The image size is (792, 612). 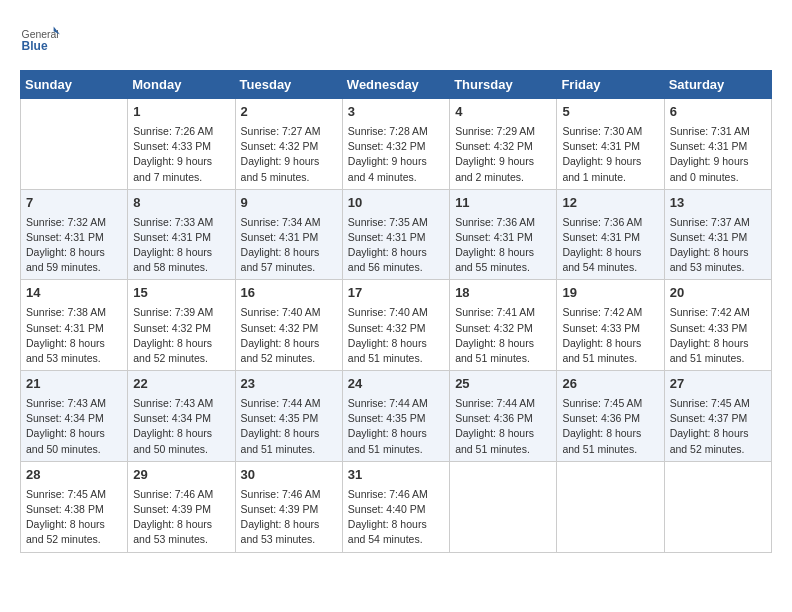 What do you see at coordinates (610, 112) in the screenshot?
I see `day-number: 5` at bounding box center [610, 112].